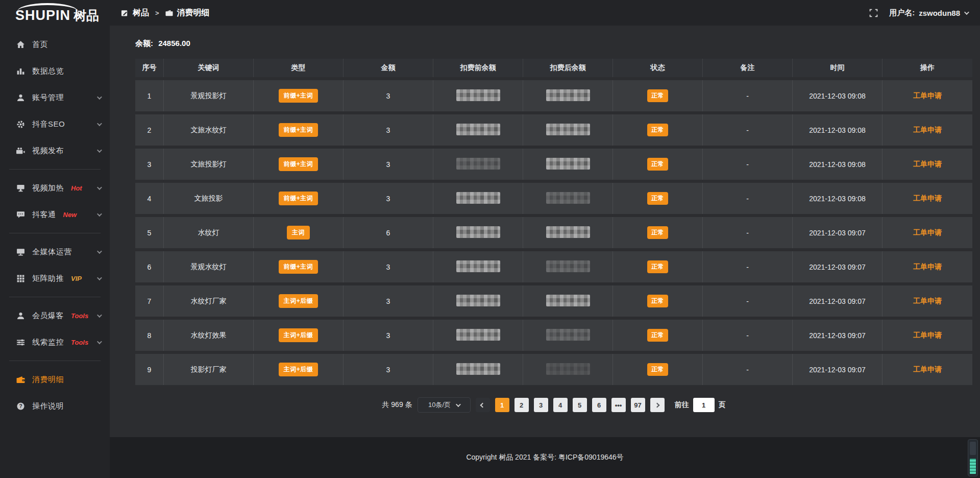  What do you see at coordinates (838, 335) in the screenshot?
I see `cell-time: 2021-12-03 09:07` at bounding box center [838, 335].